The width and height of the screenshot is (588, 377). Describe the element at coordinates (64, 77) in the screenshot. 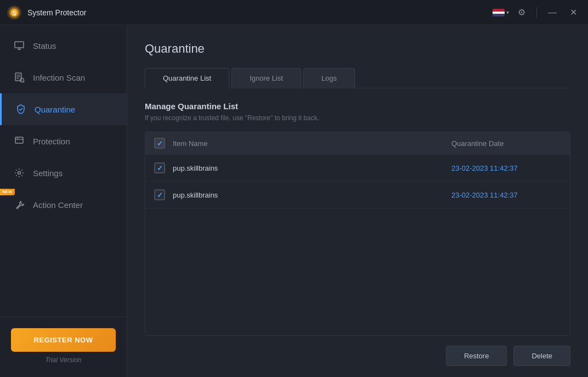

I see `sidebar-item-infection-scan: Infection Scan` at that location.